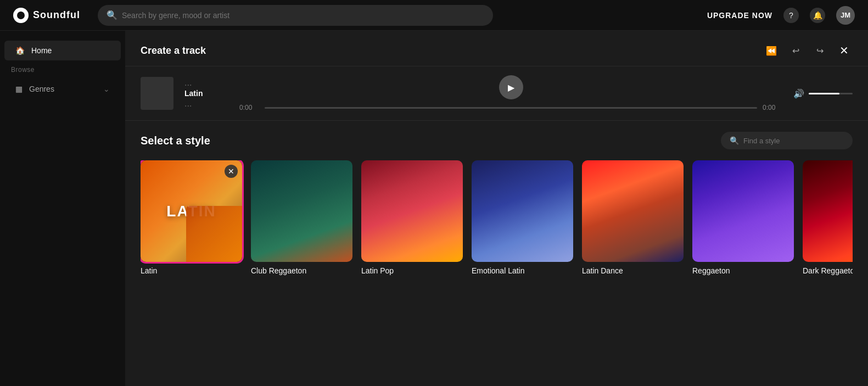 This screenshot has height=386, width=868. Describe the element at coordinates (302, 217) in the screenshot. I see `style-card-club-reggaeton: Club Reggaeton` at that location.